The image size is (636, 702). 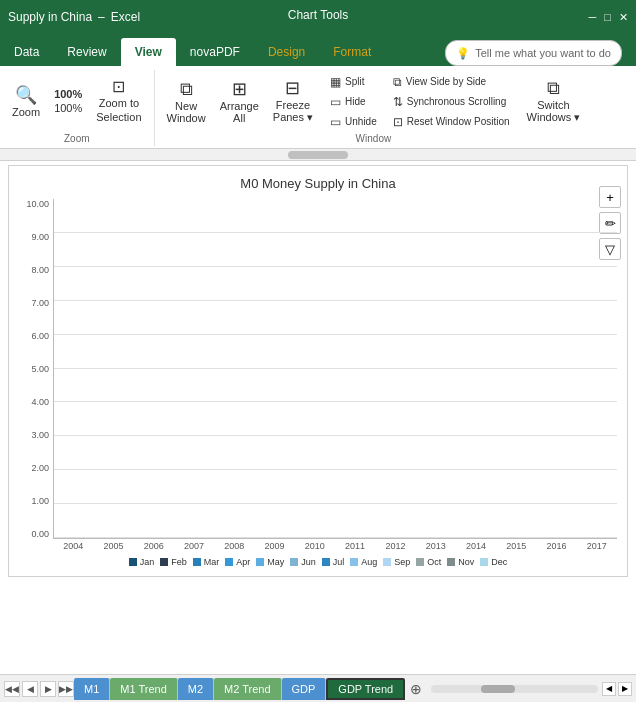 I want to click on corner-prev-btn: ◀, so click(x=609, y=689).